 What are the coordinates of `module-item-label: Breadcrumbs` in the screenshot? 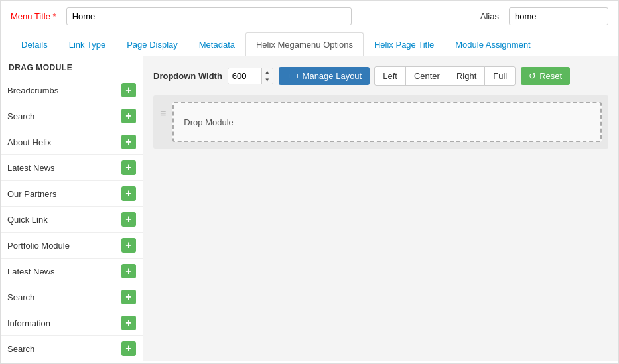 It's located at (33, 90).